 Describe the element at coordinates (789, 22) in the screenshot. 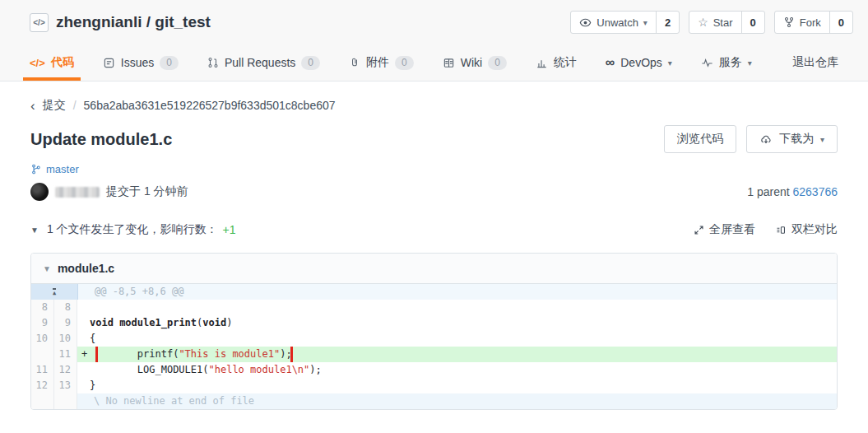

I see `fork-icon` at that location.